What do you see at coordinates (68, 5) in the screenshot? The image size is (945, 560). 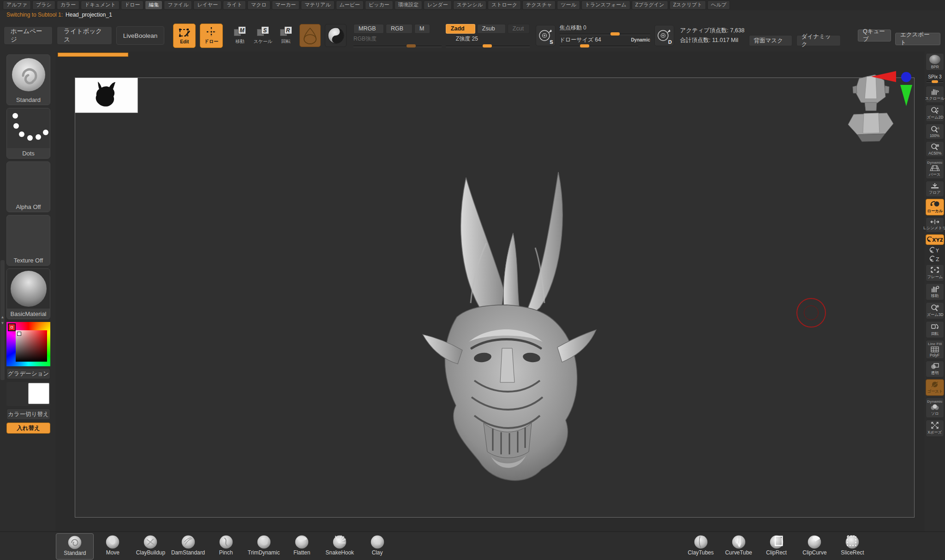 I see `menu-item: カラー` at bounding box center [68, 5].